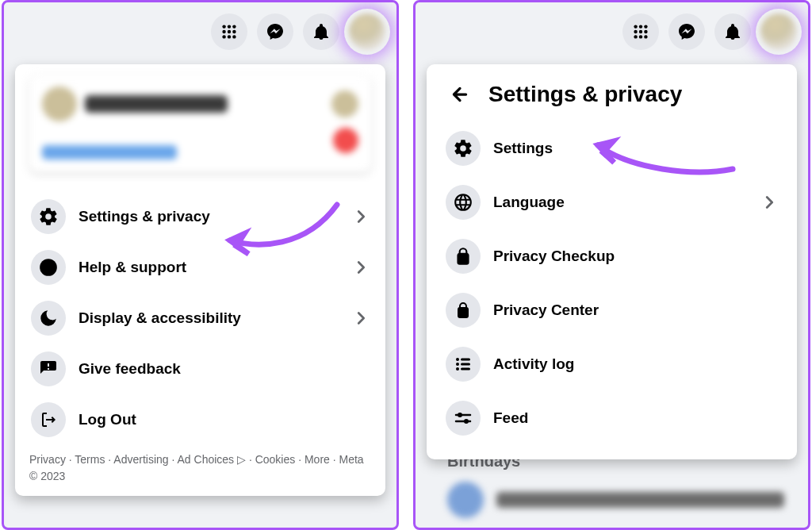 The width and height of the screenshot is (812, 530). Describe the element at coordinates (209, 217) in the screenshot. I see `menu-item-label: Settings & privacy` at that location.